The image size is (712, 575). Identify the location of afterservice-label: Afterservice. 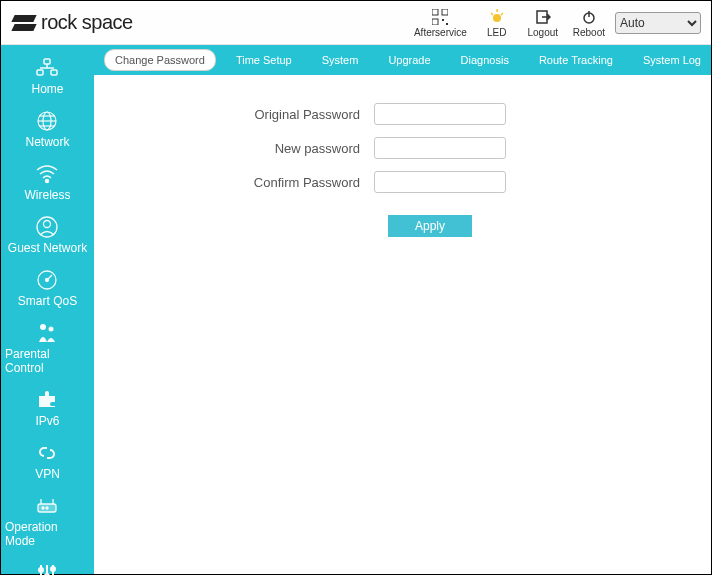
(440, 32).